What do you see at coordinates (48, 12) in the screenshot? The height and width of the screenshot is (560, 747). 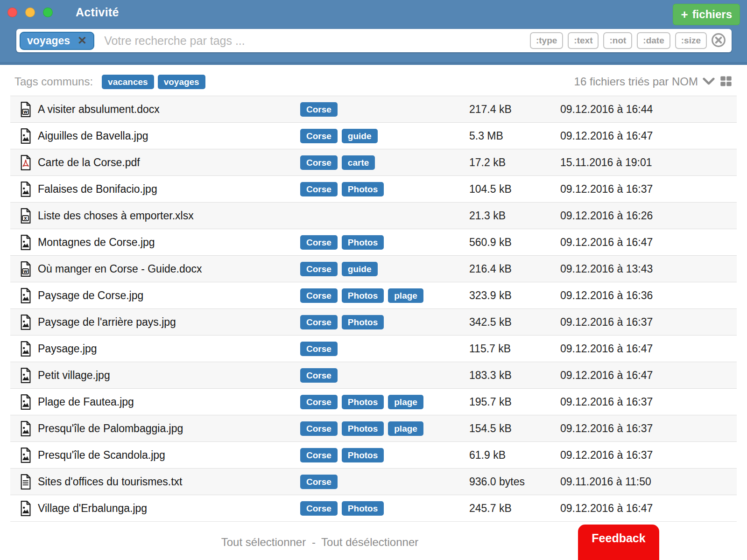 I see `zoom-window-button` at bounding box center [48, 12].